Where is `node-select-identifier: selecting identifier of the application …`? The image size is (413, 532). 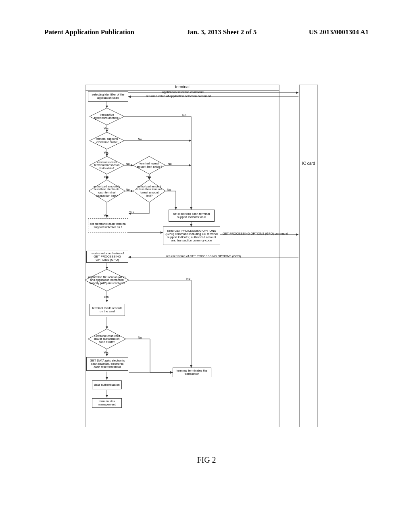 node-select-identifier: selecting identifier of the application … is located at coordinates (108, 96).